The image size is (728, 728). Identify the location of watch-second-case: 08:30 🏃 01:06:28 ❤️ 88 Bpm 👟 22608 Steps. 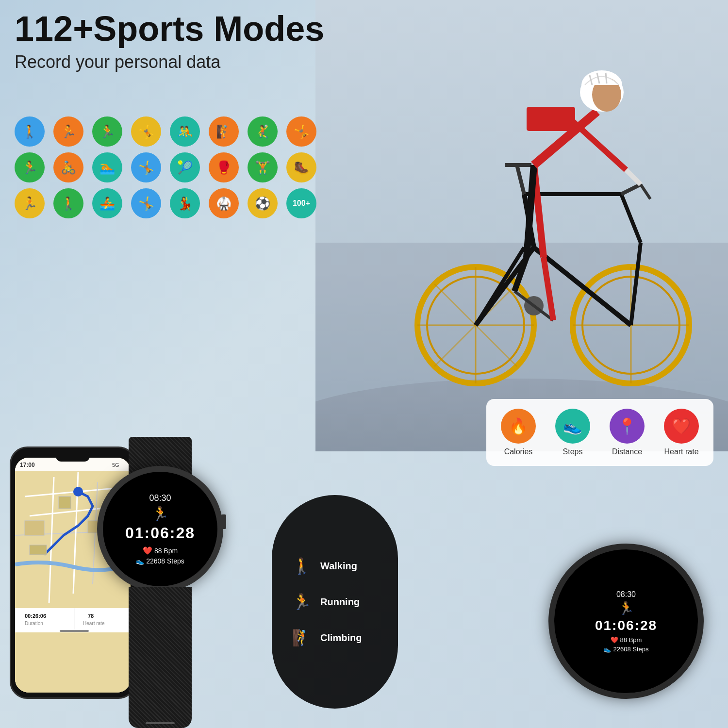
(626, 621).